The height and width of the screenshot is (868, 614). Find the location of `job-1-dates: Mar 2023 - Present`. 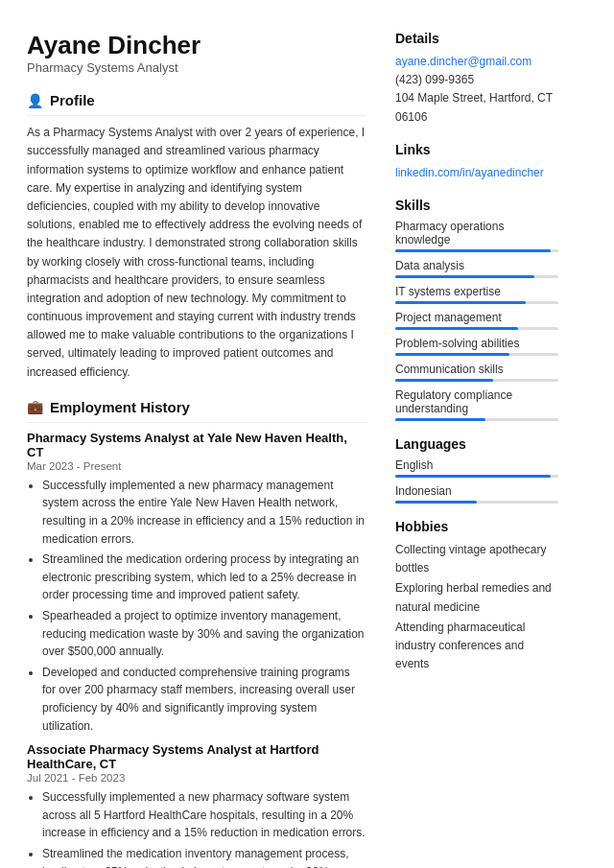

job-1-dates: Mar 2023 - Present is located at coordinates (197, 466).